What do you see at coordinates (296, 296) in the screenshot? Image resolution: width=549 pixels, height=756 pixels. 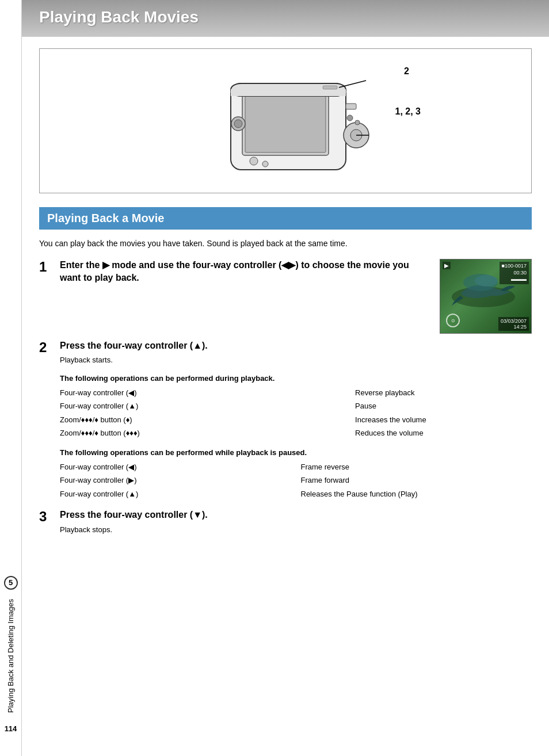 I see `step-1-content: Enter the ▶ mode and use the four-way co…` at bounding box center [296, 296].